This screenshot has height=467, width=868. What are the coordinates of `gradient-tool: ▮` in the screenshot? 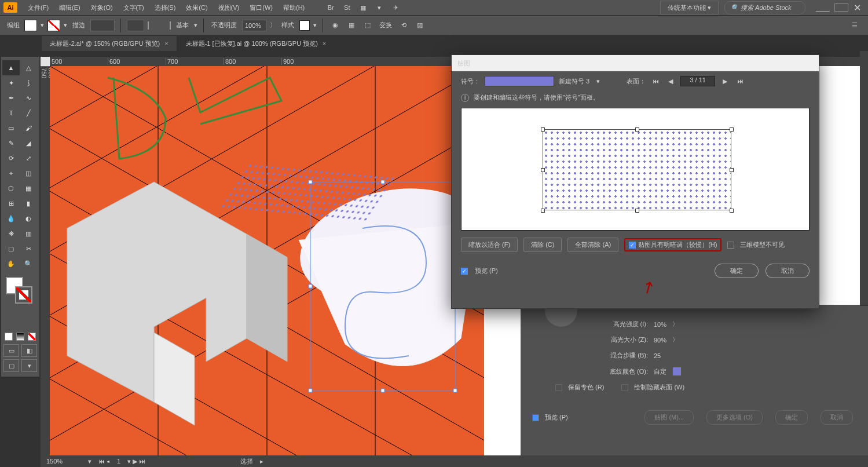 It's located at (28, 203).